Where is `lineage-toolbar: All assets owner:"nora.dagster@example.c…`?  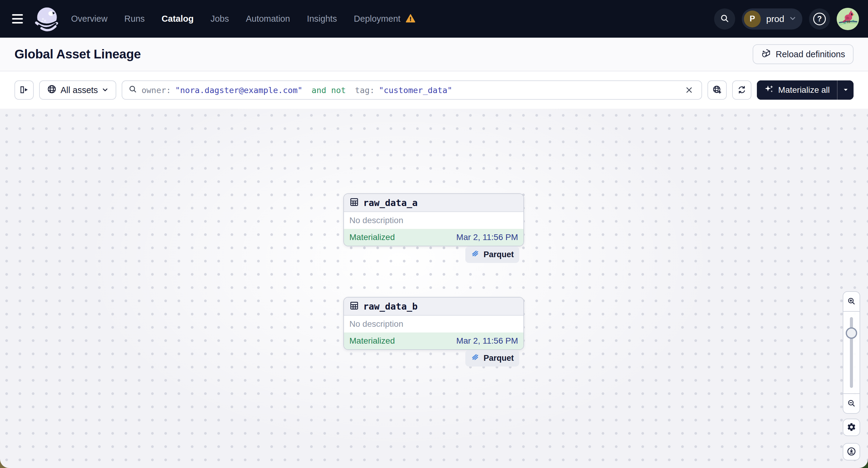
lineage-toolbar: All assets owner:"nora.dagster@example.c… is located at coordinates (434, 90).